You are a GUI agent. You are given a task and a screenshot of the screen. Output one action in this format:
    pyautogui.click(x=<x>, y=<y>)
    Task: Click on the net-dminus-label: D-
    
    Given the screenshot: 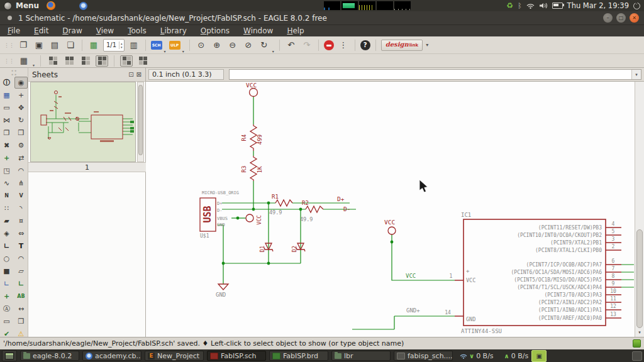 What is the action you would take?
    pyautogui.click(x=347, y=209)
    